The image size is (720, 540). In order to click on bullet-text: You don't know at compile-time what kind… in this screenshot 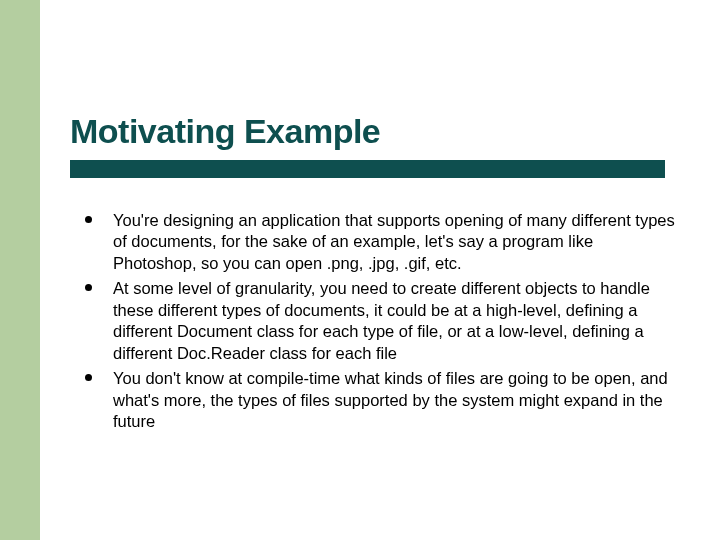, I will do `click(390, 400)`.